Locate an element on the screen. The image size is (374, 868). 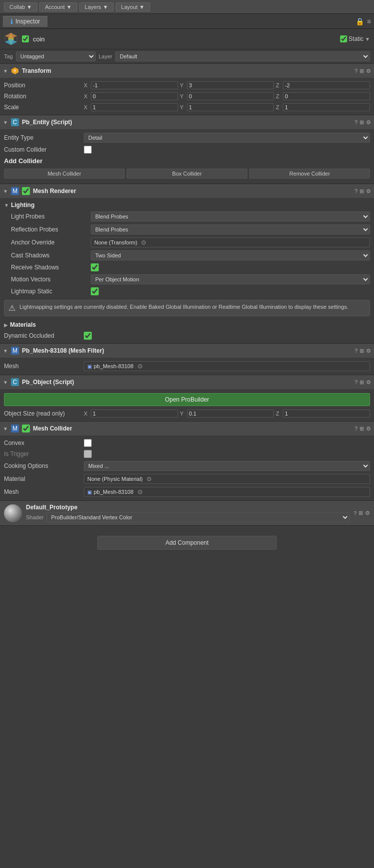
transform-help-btn: ? is located at coordinates (356, 71).